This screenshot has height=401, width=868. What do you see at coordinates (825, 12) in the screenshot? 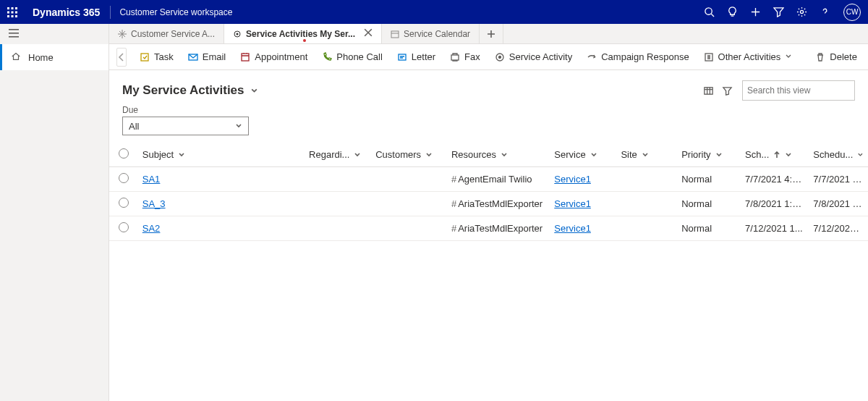
I see `help-icon` at bounding box center [825, 12].